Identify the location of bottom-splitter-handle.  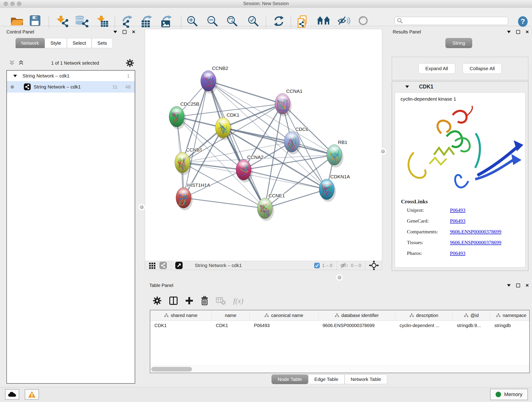
(339, 277).